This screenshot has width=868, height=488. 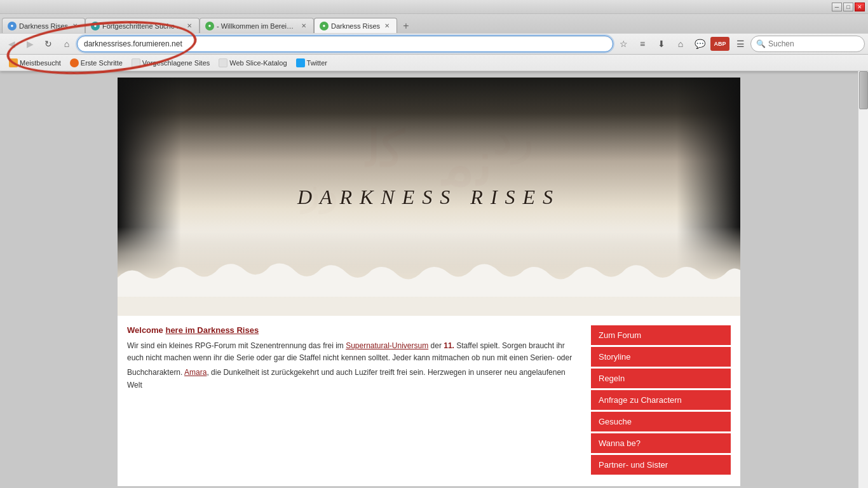 What do you see at coordinates (210, 26) in the screenshot?
I see `tab-3-icon: ●` at bounding box center [210, 26].